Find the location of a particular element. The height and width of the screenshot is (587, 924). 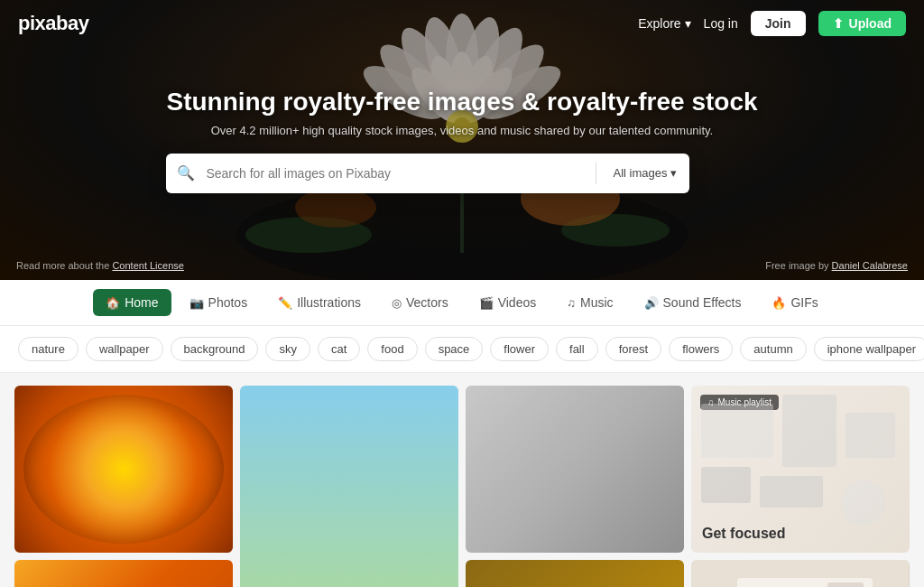

image-card-bee is located at coordinates (575, 470).